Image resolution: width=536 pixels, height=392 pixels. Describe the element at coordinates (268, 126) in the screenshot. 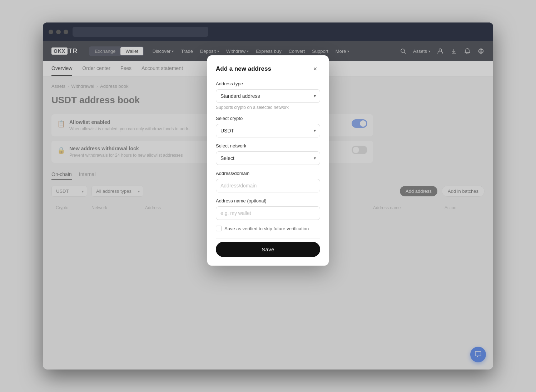

I see `select-crypto-group: Select crypto USDT` at that location.